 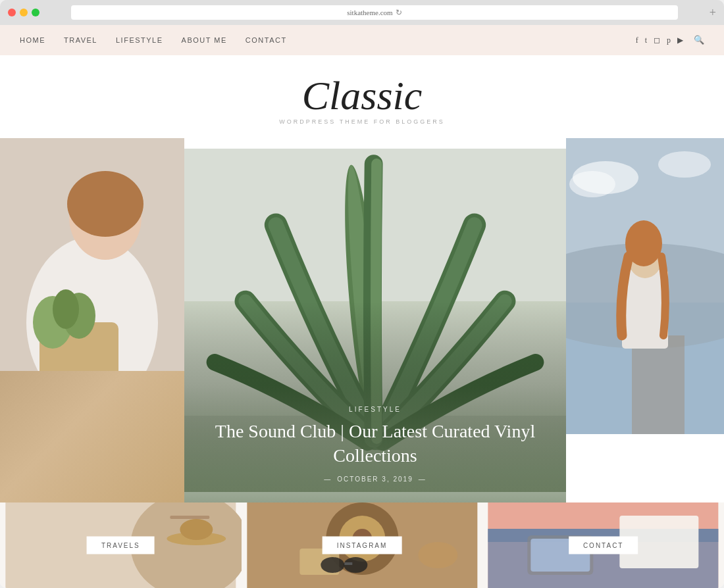 What do you see at coordinates (362, 97) in the screenshot?
I see `logo-area: Classic WORDPRESS THEME FOR BLOGGERS` at bounding box center [362, 97].